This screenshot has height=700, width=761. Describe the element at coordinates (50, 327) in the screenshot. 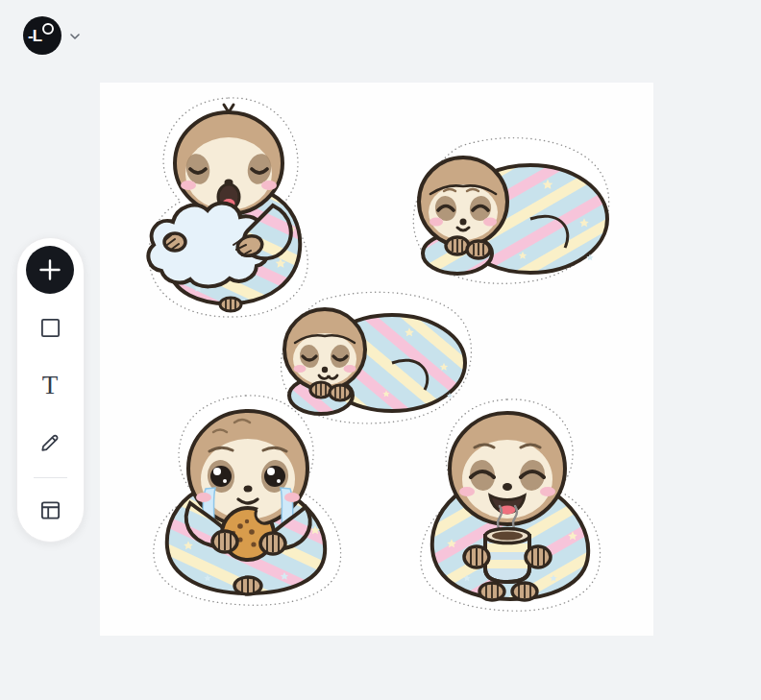

I see `shape-tool-button` at that location.